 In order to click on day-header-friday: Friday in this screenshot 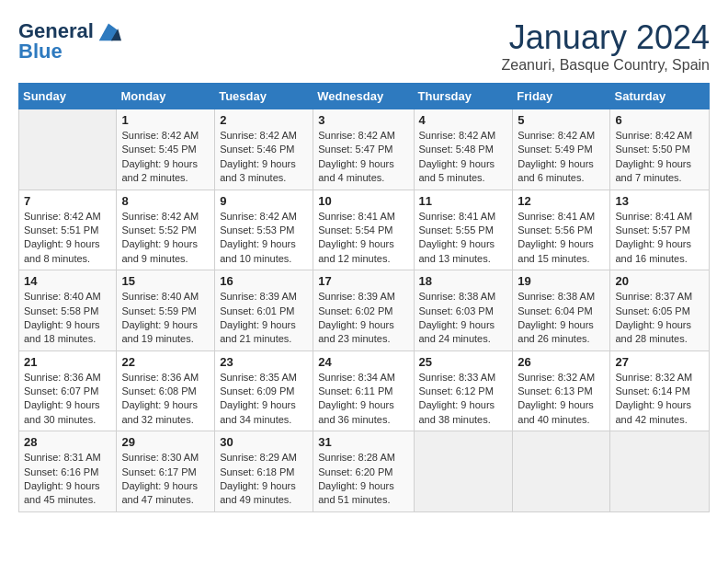, I will do `click(562, 97)`.